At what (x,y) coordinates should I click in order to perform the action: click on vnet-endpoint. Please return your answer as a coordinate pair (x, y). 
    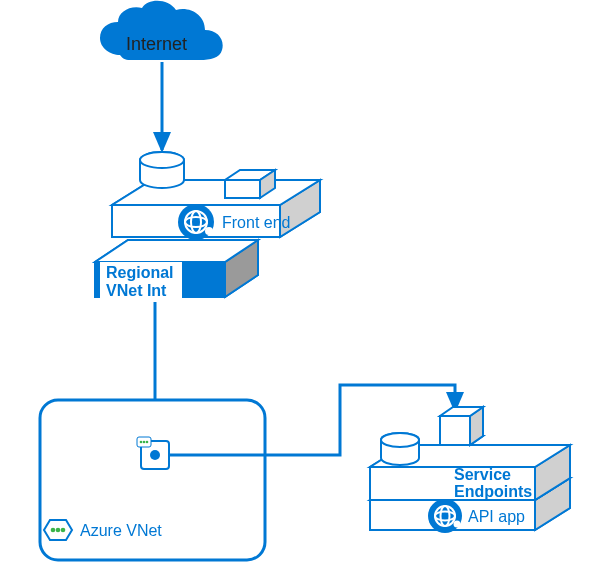
    Looking at the image, I should click on (153, 453).